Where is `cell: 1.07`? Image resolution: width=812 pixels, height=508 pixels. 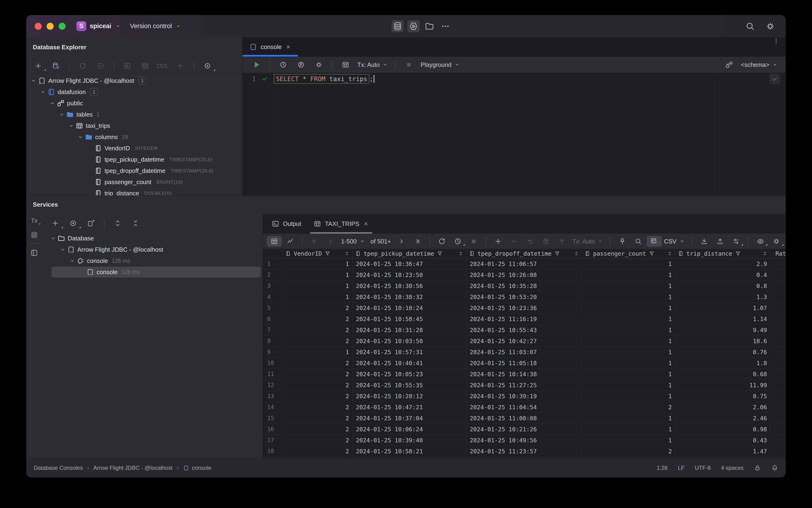
cell: 1.07 is located at coordinates (723, 308).